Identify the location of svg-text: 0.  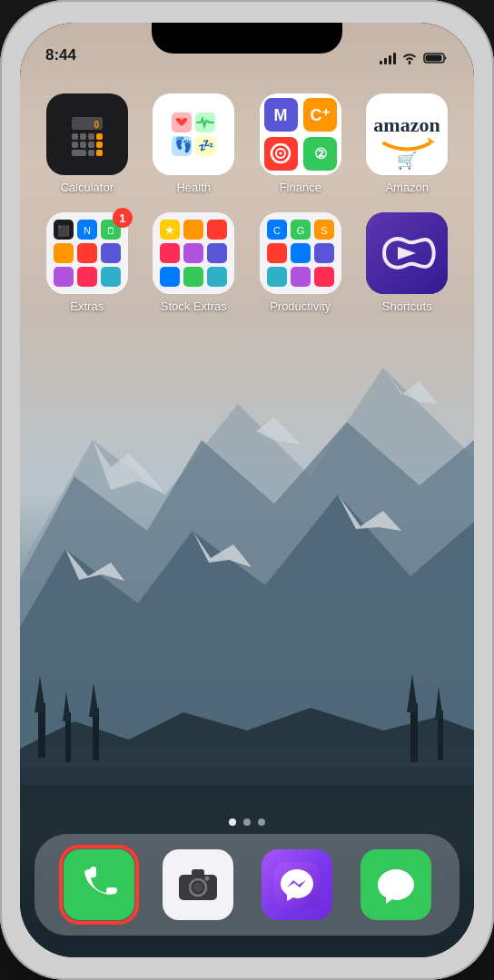
(96, 125).